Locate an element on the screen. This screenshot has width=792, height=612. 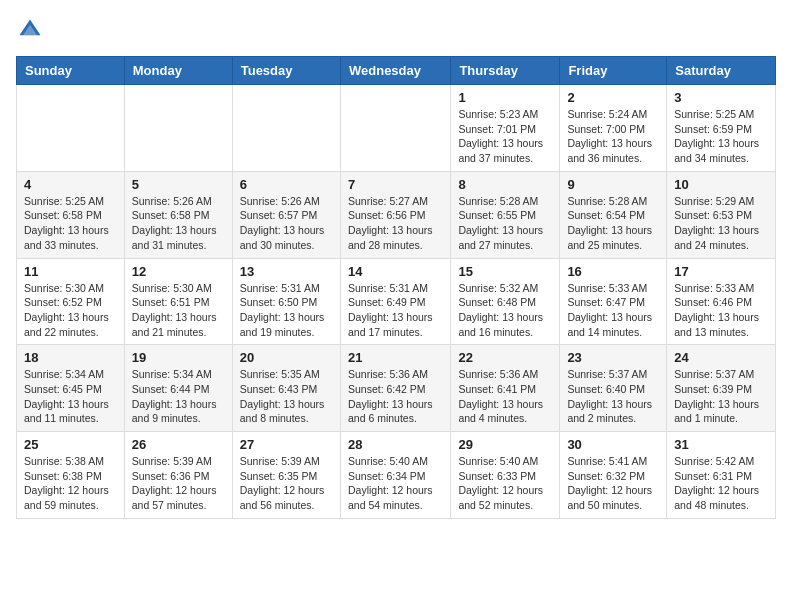
weekday-header-sunday: Sunday is located at coordinates (71, 71).